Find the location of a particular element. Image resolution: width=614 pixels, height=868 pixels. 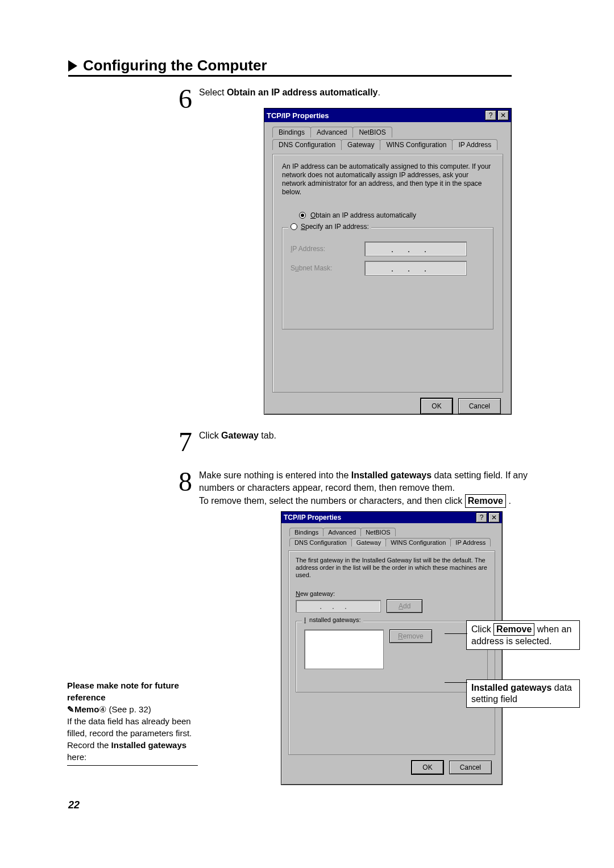

t: here: is located at coordinates (77, 757).